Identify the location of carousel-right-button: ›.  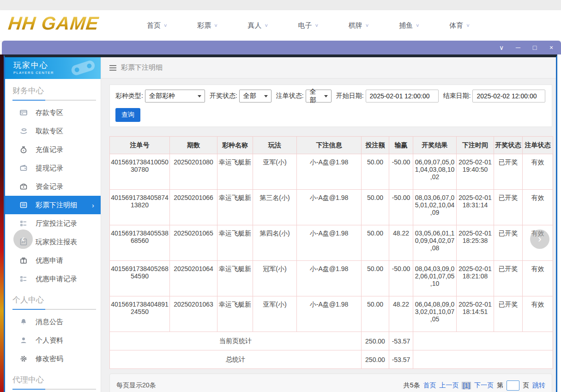
(540, 239).